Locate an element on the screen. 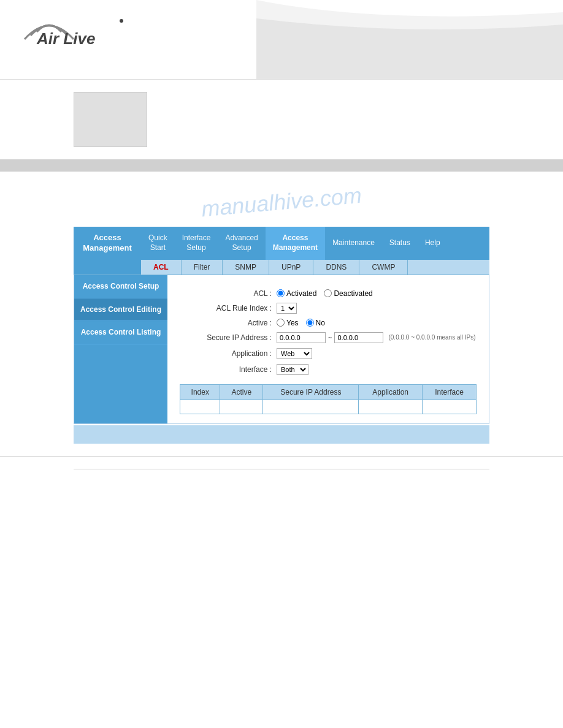  svg-text: Air Live is located at coordinates (66, 38).